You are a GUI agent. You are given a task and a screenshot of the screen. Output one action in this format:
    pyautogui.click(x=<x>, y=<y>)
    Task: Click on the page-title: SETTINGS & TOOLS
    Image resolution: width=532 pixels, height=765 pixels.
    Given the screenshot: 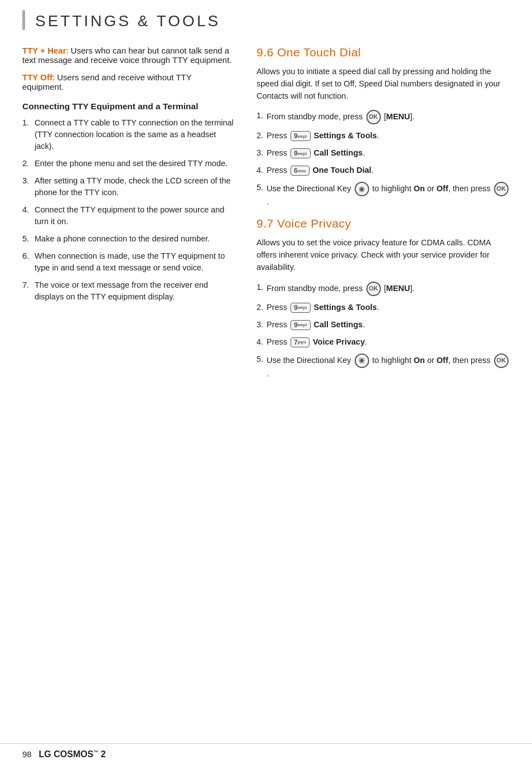 What is the action you would take?
    pyautogui.click(x=128, y=20)
    